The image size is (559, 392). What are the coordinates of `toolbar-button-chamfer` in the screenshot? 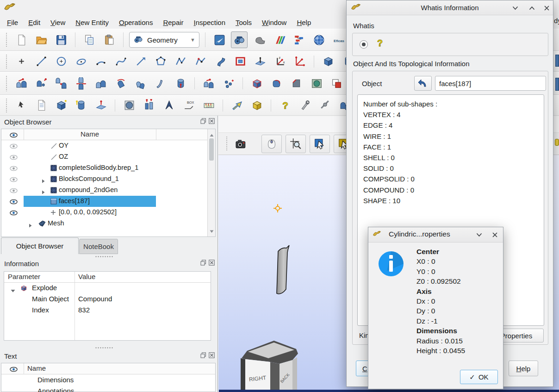 It's located at (297, 83).